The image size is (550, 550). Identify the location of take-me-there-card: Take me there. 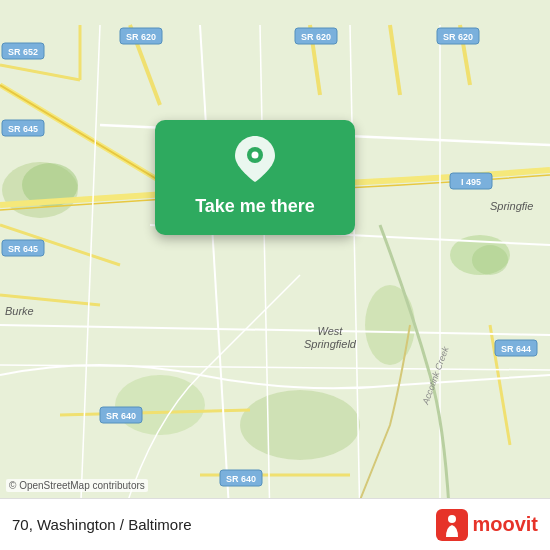
(255, 178).